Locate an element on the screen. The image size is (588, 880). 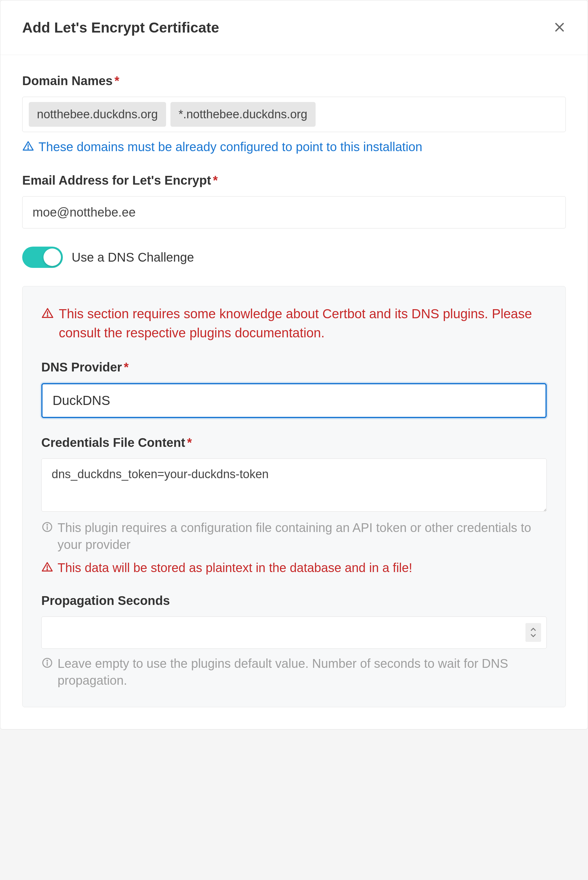
dns-challenge-toggle-row: Use a DNS Challenge is located at coordinates (294, 257).